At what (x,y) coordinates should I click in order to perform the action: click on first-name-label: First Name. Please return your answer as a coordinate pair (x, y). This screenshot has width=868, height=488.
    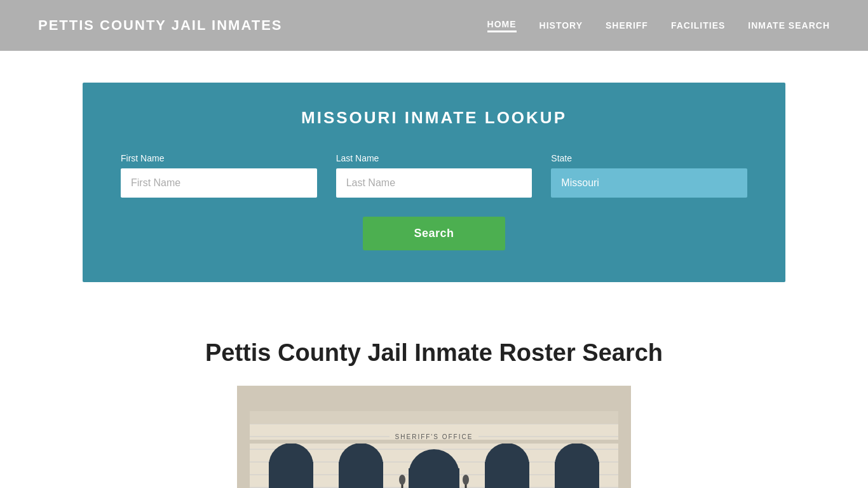
    Looking at the image, I should click on (219, 158).